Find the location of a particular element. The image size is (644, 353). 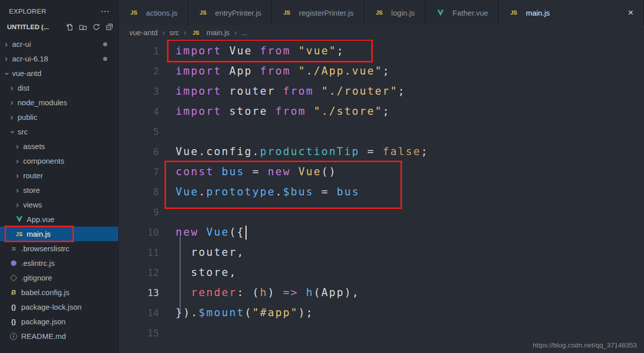

vue-icon is located at coordinates (19, 220).